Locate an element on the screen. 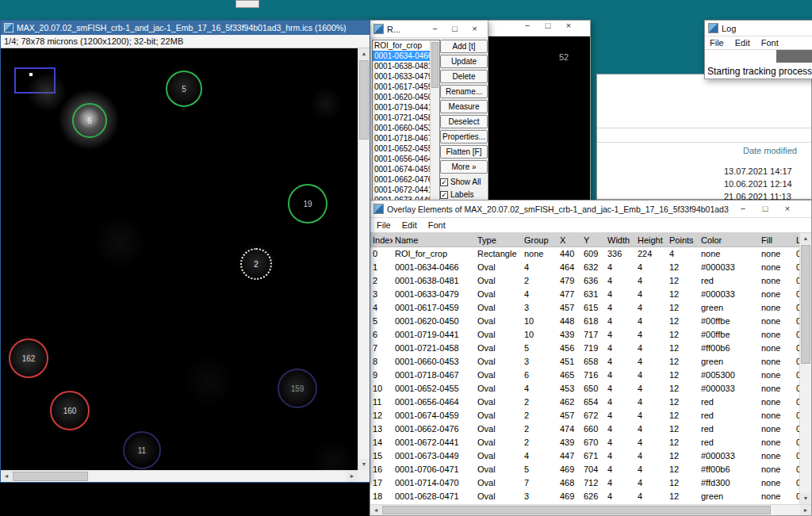 This screenshot has height=516, width=812. log-content: Starting tracking process. is located at coordinates (758, 64).